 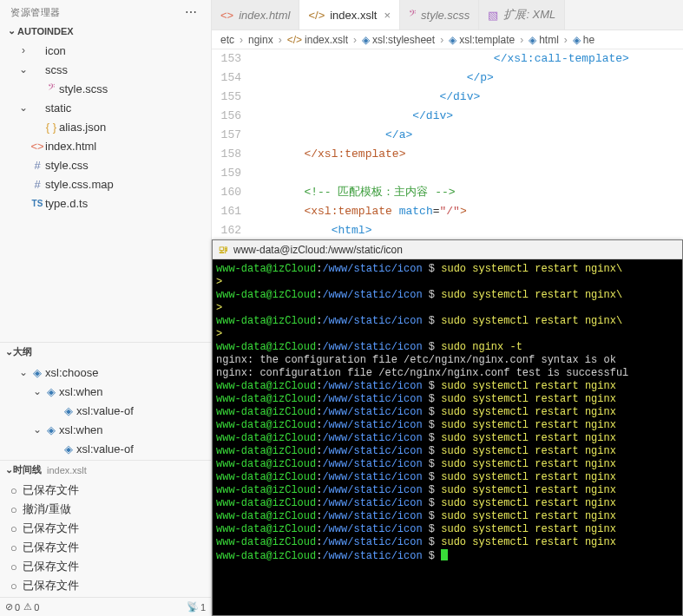 What do you see at coordinates (387, 16) in the screenshot?
I see `close-icon: ×` at bounding box center [387, 16].